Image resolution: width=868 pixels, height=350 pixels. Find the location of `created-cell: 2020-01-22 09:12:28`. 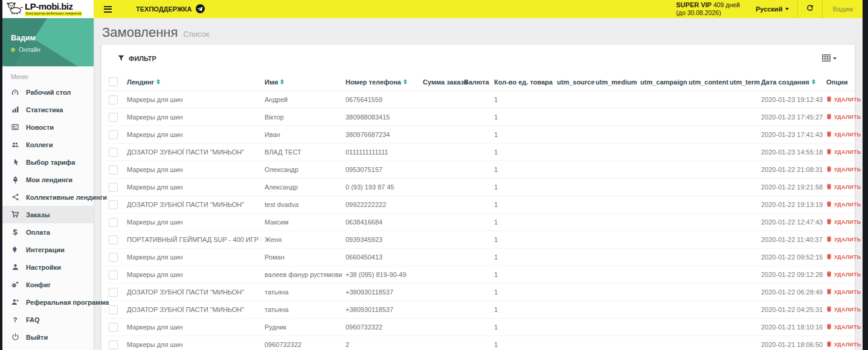

created-cell: 2020-01-22 09:12:28 is located at coordinates (790, 275).